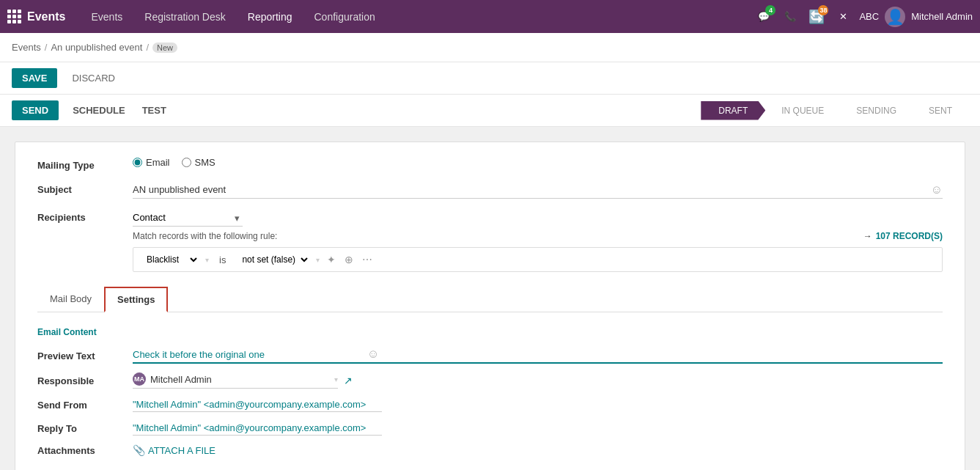 The width and height of the screenshot is (980, 470). What do you see at coordinates (235, 381) in the screenshot?
I see `responsible-field: MA Mitchell Admin ▾` at bounding box center [235, 381].